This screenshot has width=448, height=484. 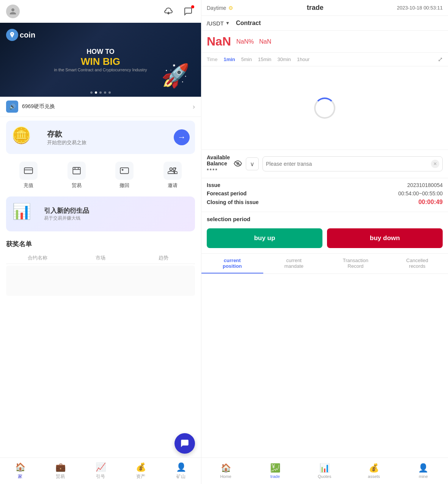 I want to click on balance-eye-icon, so click(x=238, y=164).